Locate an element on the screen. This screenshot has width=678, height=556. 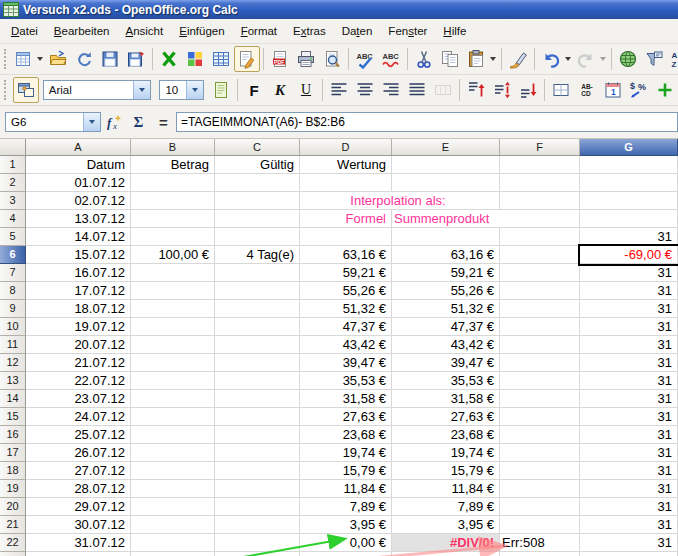
borders-button is located at coordinates (561, 90).